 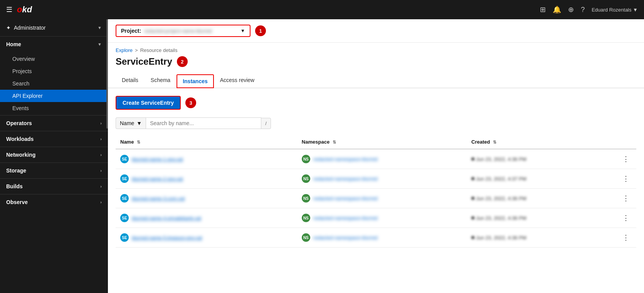 What do you see at coordinates (101, 186) in the screenshot?
I see `builds-chevron: ›` at bounding box center [101, 186].